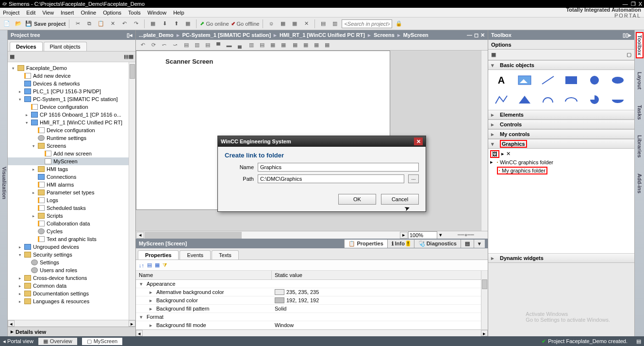  Describe the element at coordinates (218, 45) in the screenshot. I see `ct-align-t: ▀` at that location.